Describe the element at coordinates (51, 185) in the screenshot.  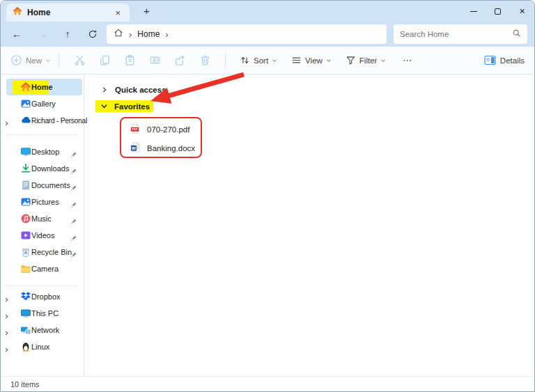
I see `sidebar-item-label: Documents` at that location.